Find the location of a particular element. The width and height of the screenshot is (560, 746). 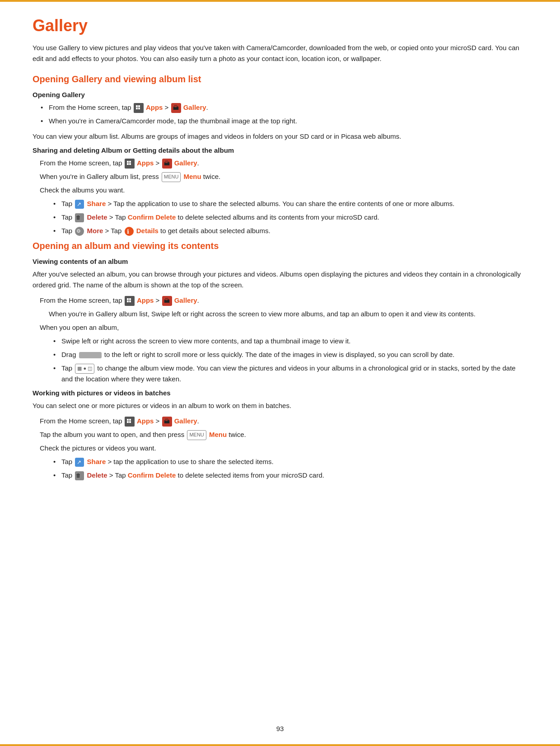

details-icon is located at coordinates (129, 231).